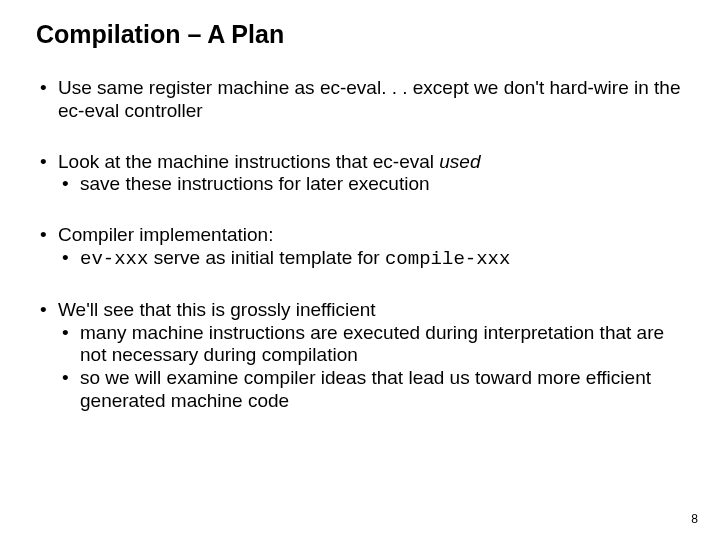  What do you see at coordinates (371, 259) in the screenshot?
I see `list-item: ev-xxx serve as initial template for com…` at bounding box center [371, 259].